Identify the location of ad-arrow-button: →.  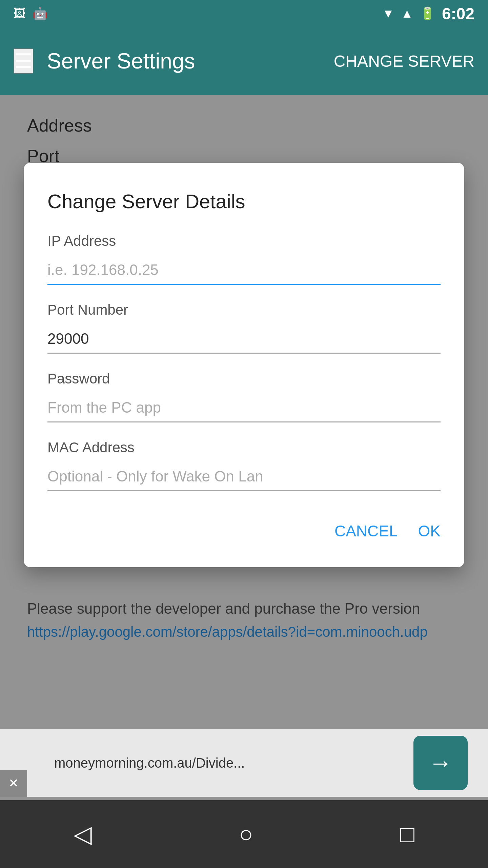
(441, 763).